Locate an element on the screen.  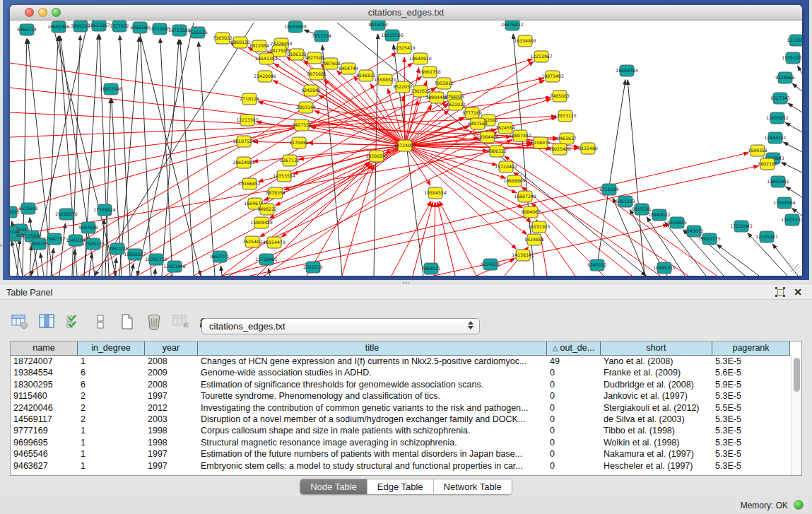
table-cell: Corpus callosum shape and size in male p… is located at coordinates (372, 431).